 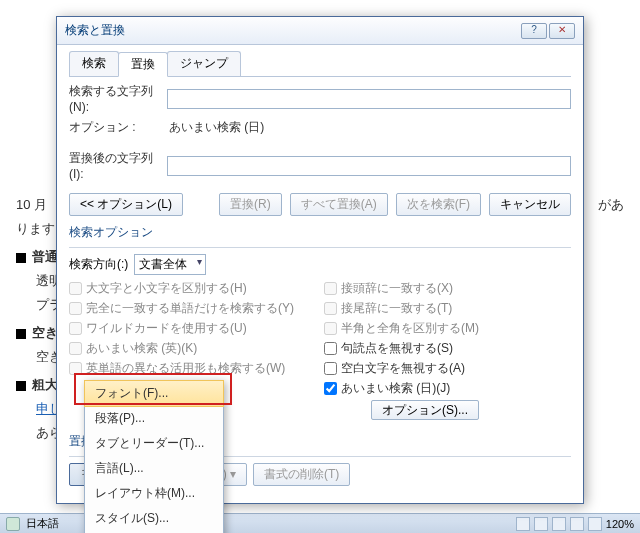 I want to click on format-popup-menu: フォント(F)... 段落(P)... タブとリーダー(T)... 言語(L).…, so click(x=154, y=456).